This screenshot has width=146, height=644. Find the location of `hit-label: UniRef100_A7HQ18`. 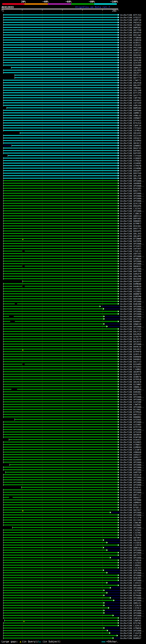

hit-label: UniRef100_A7HQ18 is located at coordinates (131, 560).